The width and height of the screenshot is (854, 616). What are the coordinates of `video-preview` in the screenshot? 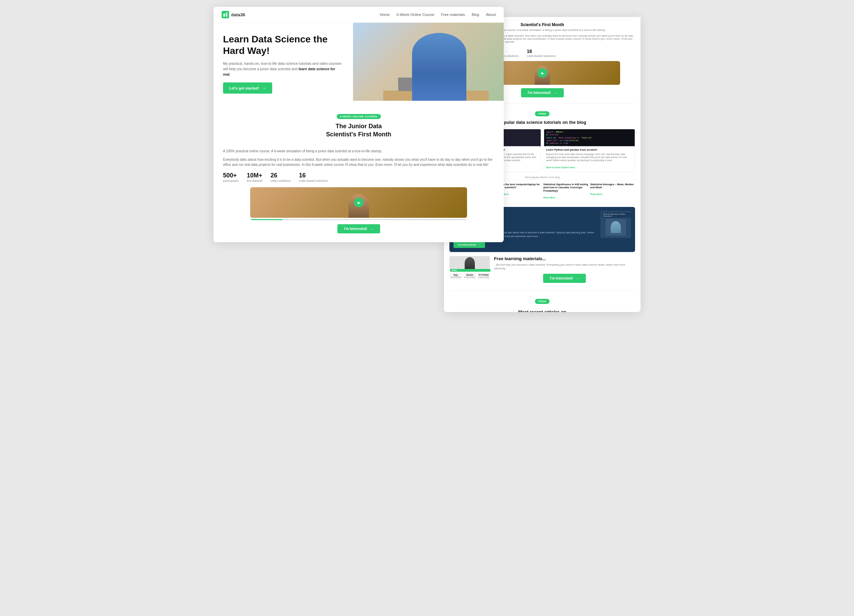 It's located at (358, 204).